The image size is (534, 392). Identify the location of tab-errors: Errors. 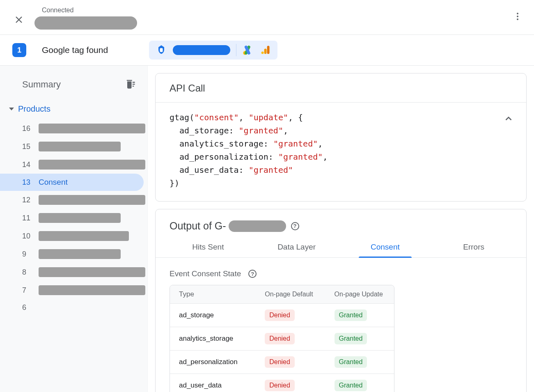
(474, 247).